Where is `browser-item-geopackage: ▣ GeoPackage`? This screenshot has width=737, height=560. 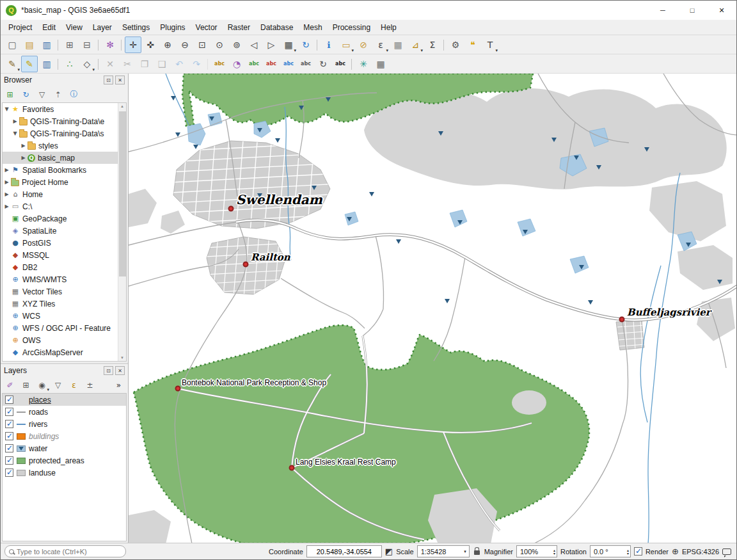
browser-item-geopackage: ▣ GeoPackage is located at coordinates (64, 219).